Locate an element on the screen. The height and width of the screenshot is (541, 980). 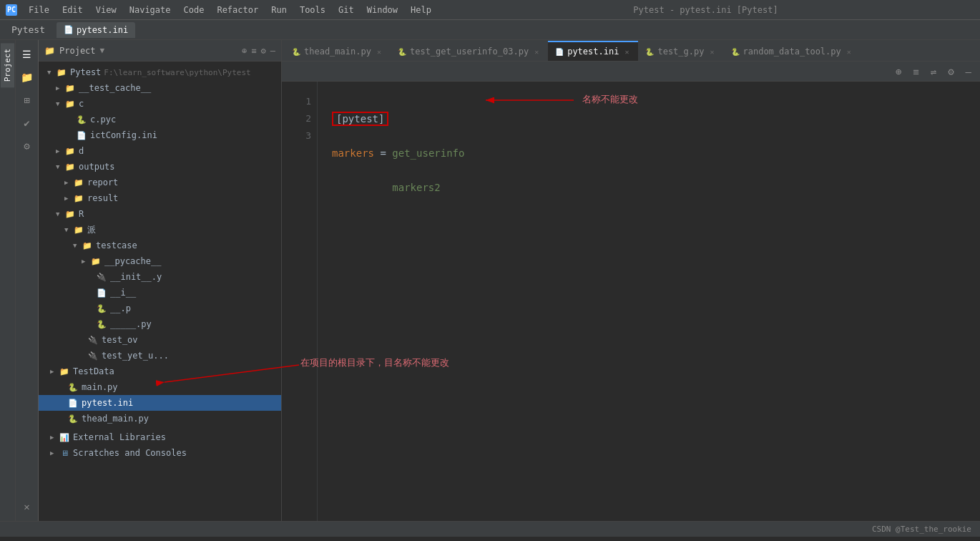
tab-random-data: 🐍 random_data_tool.py ✕ is located at coordinates (793, 51).